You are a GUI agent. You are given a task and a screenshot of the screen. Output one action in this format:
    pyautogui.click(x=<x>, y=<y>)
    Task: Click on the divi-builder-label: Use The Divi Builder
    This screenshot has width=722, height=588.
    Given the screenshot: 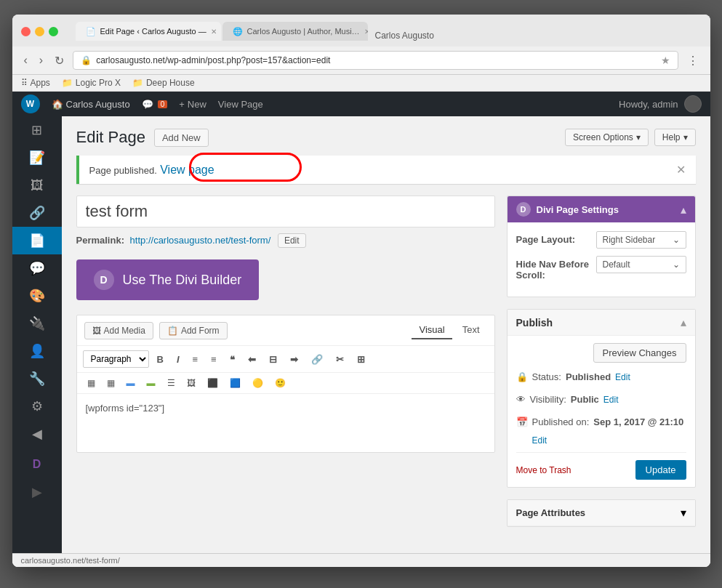 What is the action you would take?
    pyautogui.click(x=182, y=281)
    